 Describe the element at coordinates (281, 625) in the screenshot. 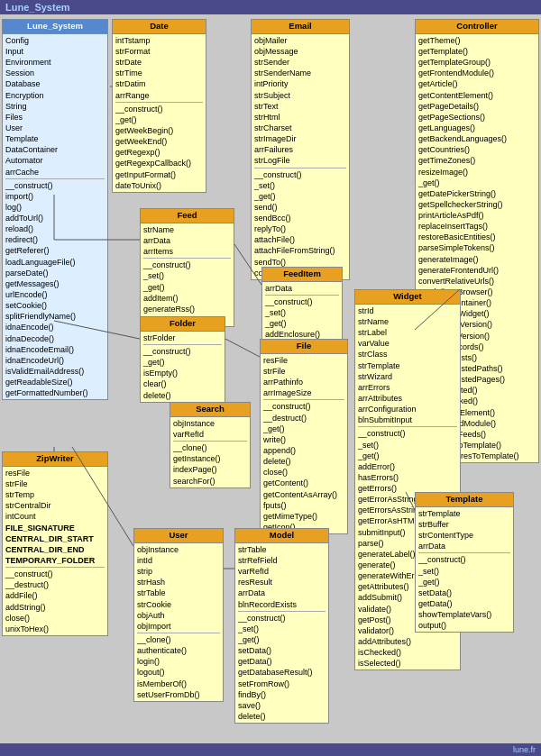

I see `model-box: Model strTablestrRefFieldvarRefId resRes…` at that location.